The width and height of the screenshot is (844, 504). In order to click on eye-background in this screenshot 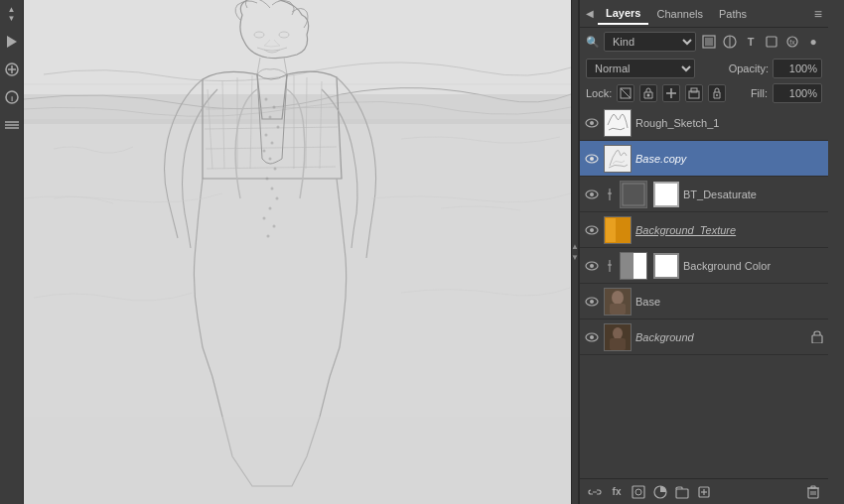, I will do `click(592, 337)`.